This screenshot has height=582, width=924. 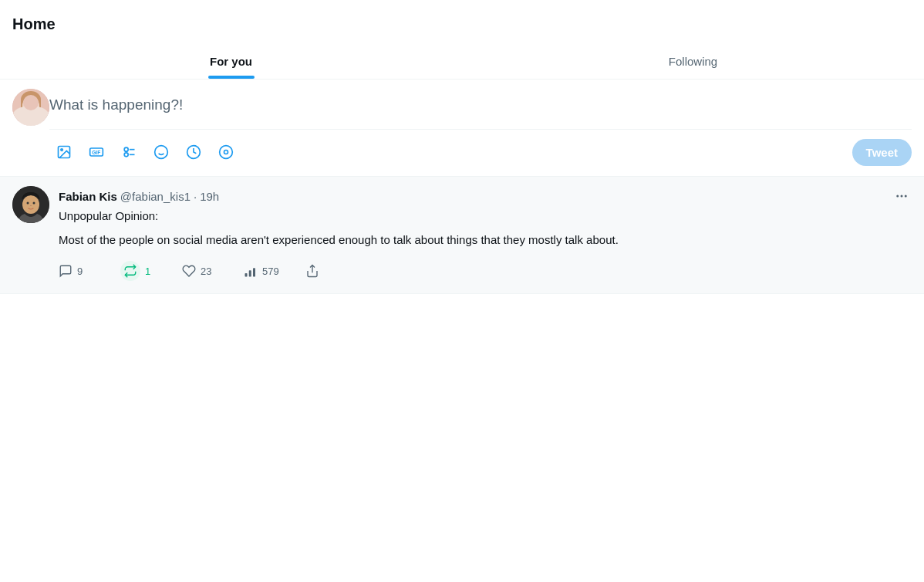 I want to click on tweet-author-avatar, so click(x=31, y=205).